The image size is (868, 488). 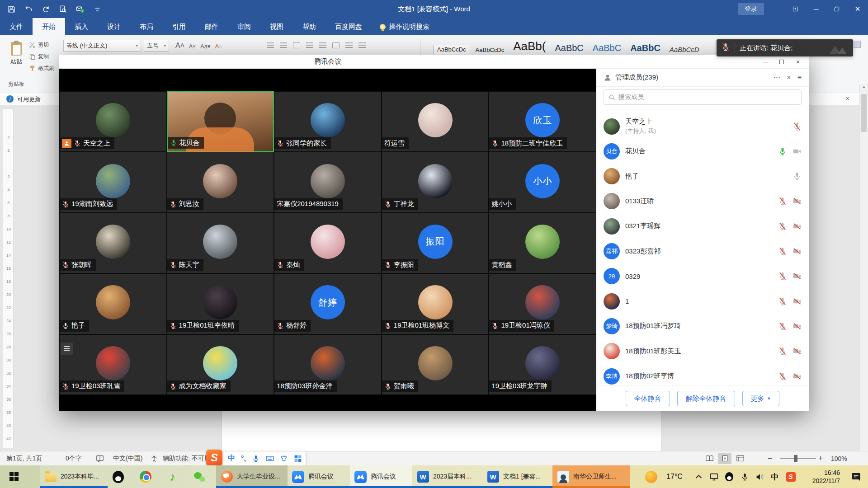 I want to click on video-tile: 丁祥龙, so click(x=435, y=182).